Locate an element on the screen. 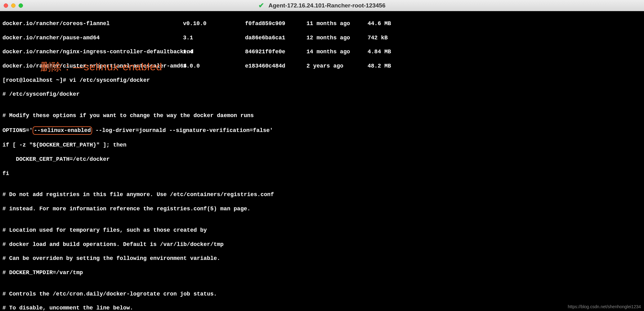 This screenshot has width=644, height=311. image-id: da86e6ba6ca1 is located at coordinates (276, 38).